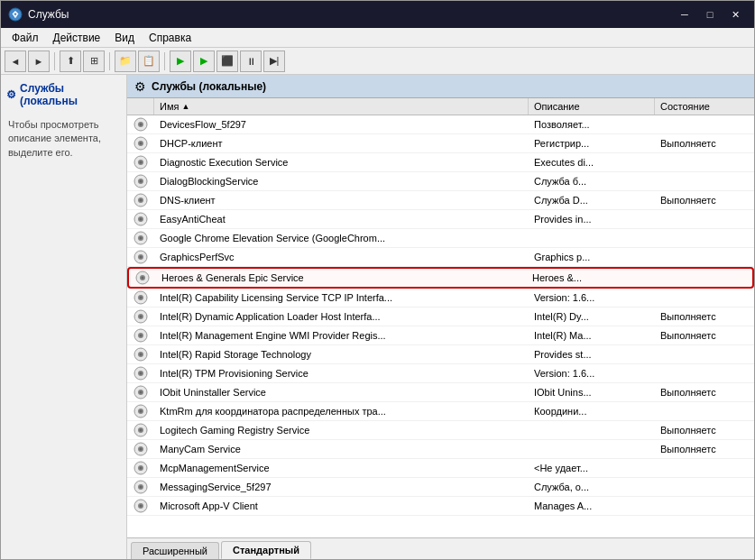 The height and width of the screenshot is (560, 755). What do you see at coordinates (170, 38) in the screenshot?
I see `menu-help: Справка` at bounding box center [170, 38].